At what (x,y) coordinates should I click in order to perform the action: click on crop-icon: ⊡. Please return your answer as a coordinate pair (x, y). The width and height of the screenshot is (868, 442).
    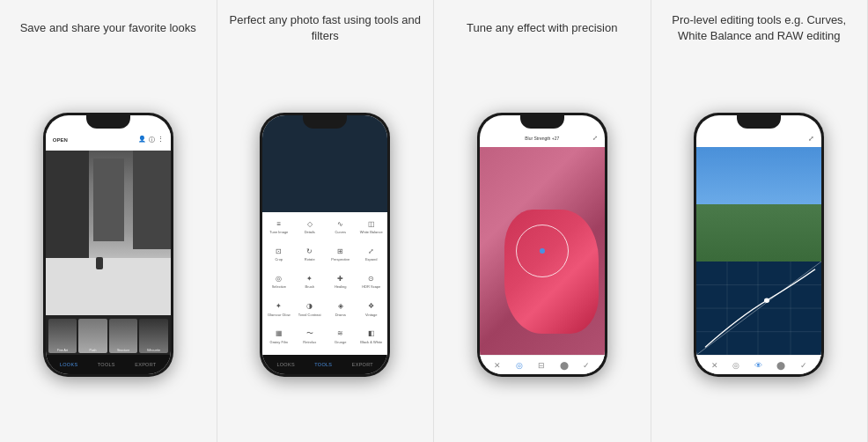
    Looking at the image, I should click on (279, 251).